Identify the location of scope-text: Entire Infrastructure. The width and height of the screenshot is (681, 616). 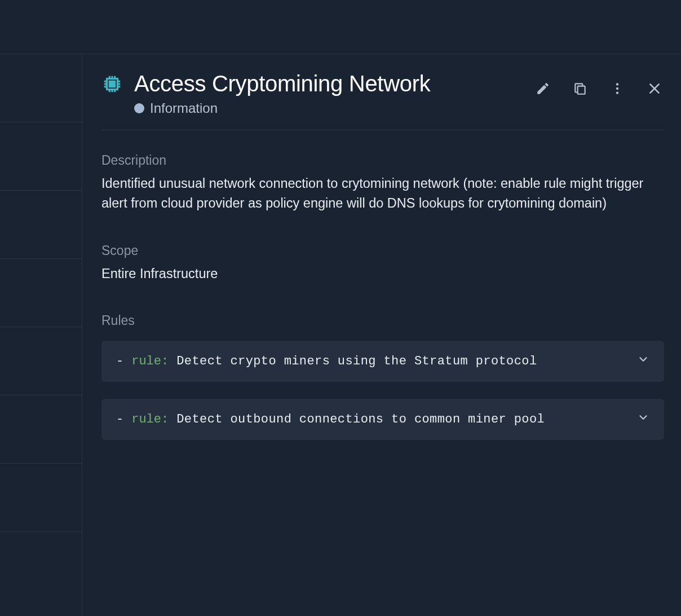
(383, 274).